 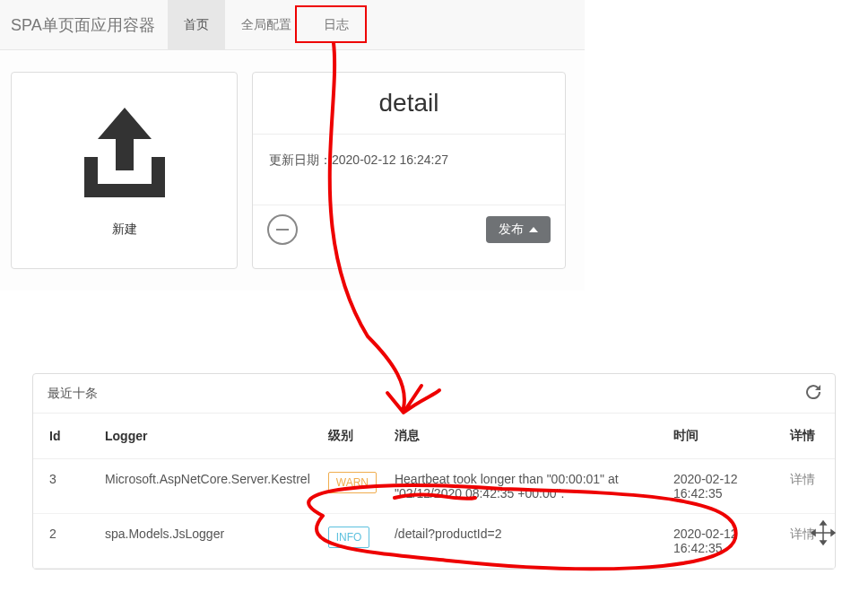 What do you see at coordinates (208, 542) in the screenshot?
I see `cell-logger: spa.Models.JsLogger` at bounding box center [208, 542].